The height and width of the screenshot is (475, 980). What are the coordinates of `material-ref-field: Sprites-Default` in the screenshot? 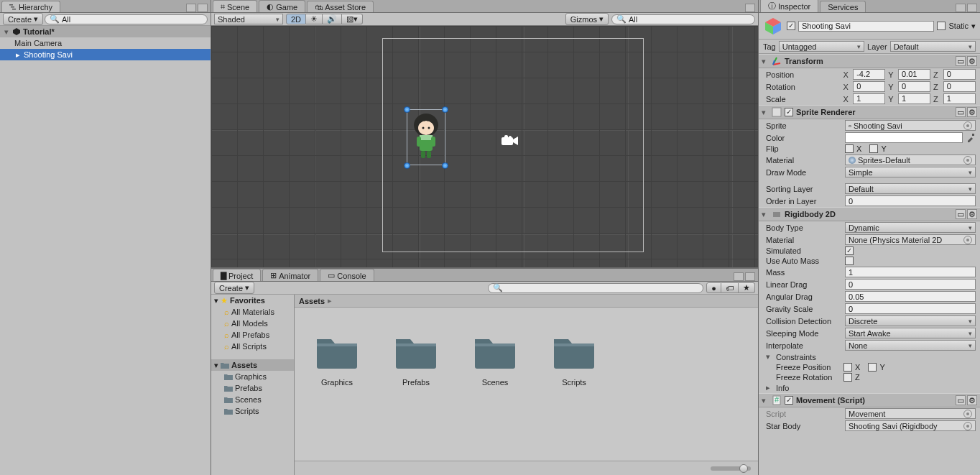 It's located at (910, 160).